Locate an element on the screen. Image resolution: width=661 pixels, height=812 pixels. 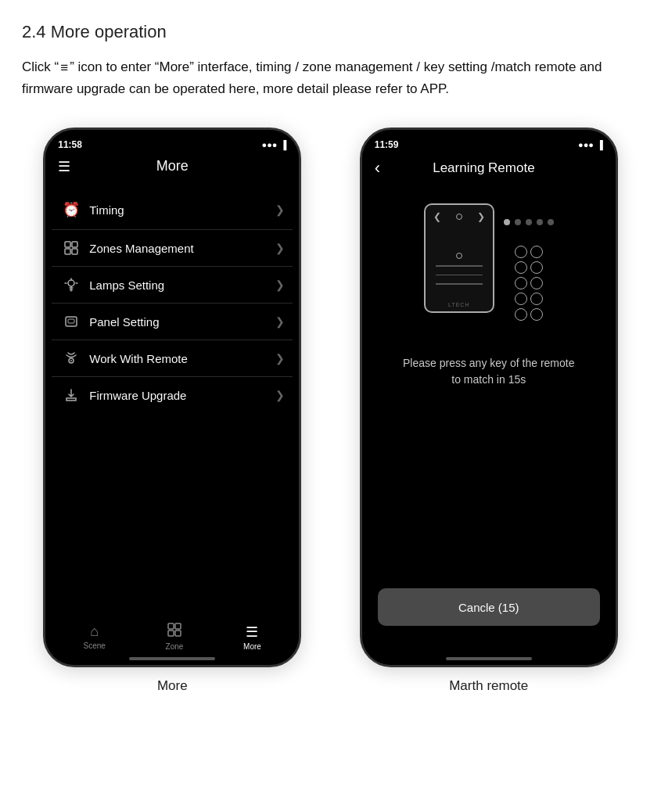
lr-instruction-text: Please press any key of the remoteto mat… is located at coordinates (488, 372).